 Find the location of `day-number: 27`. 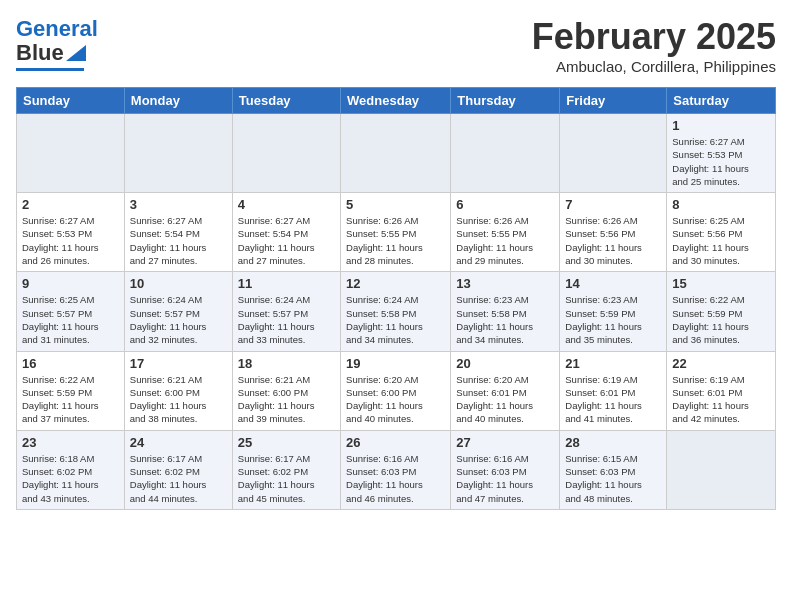

day-number: 27 is located at coordinates (505, 442).